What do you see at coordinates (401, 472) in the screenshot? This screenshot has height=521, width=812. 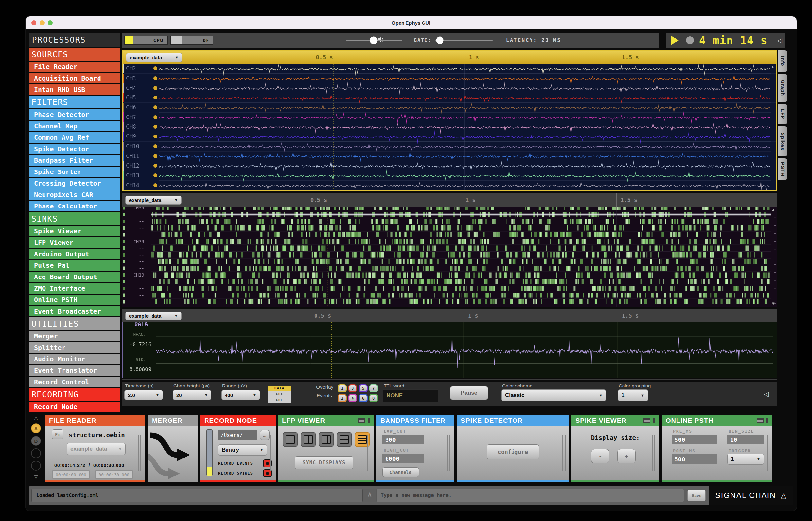 I see `channels-button: Channels` at bounding box center [401, 472].